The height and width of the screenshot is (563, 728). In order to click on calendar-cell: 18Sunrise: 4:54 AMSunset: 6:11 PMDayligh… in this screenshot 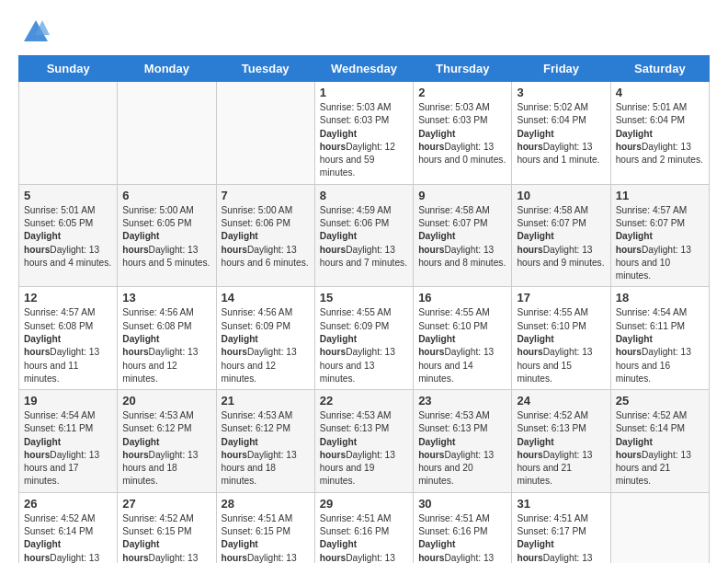, I will do `click(660, 339)`.